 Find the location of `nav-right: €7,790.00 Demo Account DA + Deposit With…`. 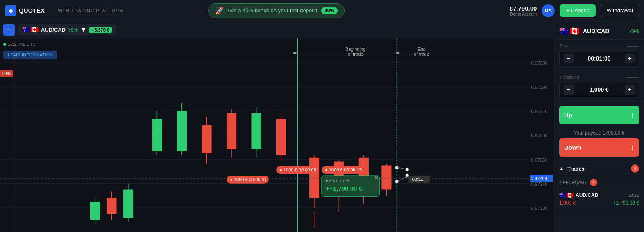

nav-right: €7,790.00 Demo Account DA + Deposit With… is located at coordinates (574, 11).